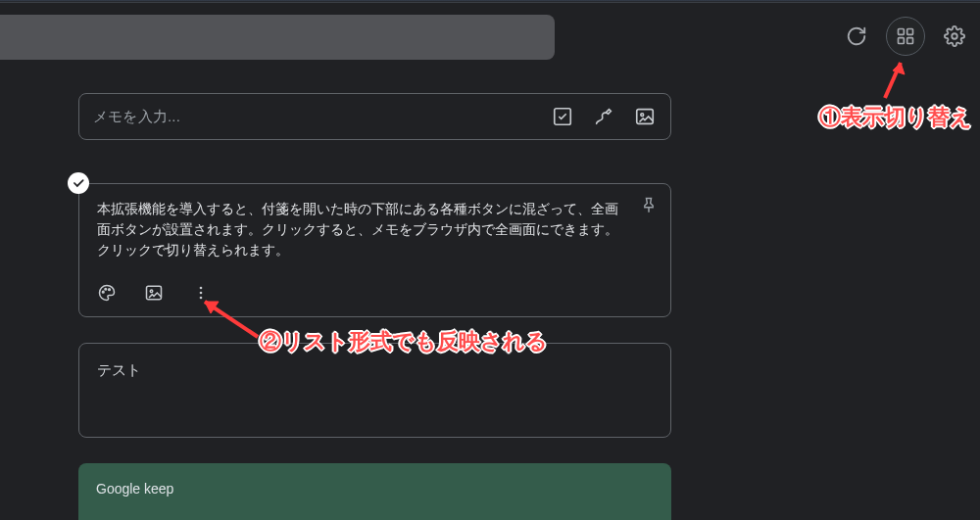 The height and width of the screenshot is (520, 980). What do you see at coordinates (374, 492) in the screenshot?
I see `note-card-3: Google keep` at bounding box center [374, 492].